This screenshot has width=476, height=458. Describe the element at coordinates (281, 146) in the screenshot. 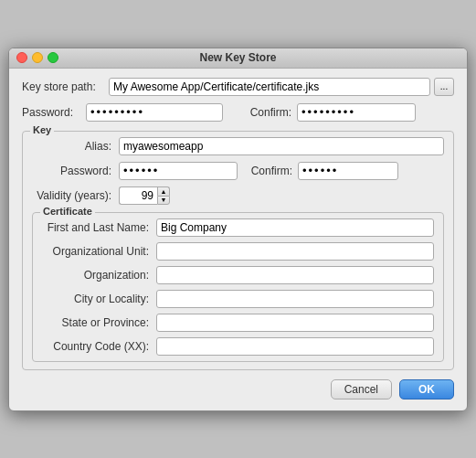

I see `alias-input` at that location.